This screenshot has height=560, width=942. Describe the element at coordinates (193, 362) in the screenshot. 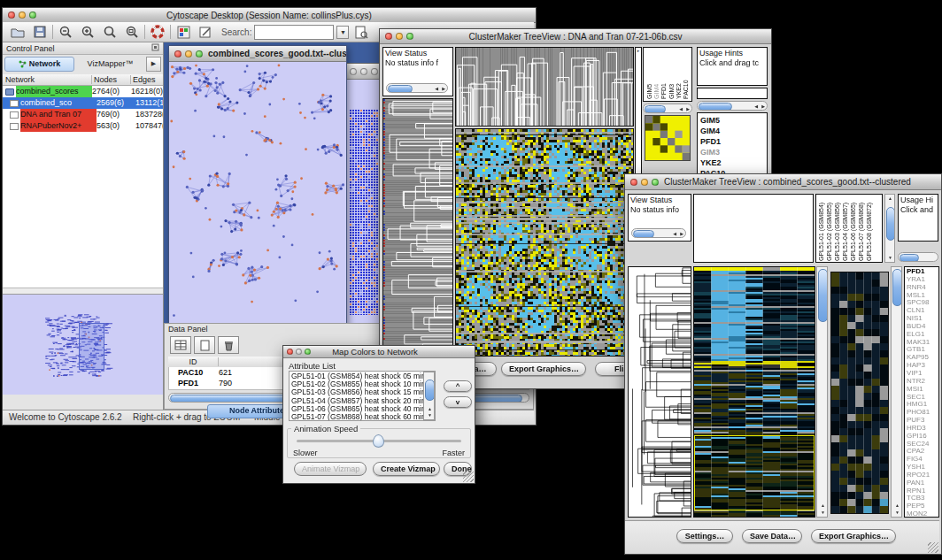

I see `id-column-header: ID` at that location.